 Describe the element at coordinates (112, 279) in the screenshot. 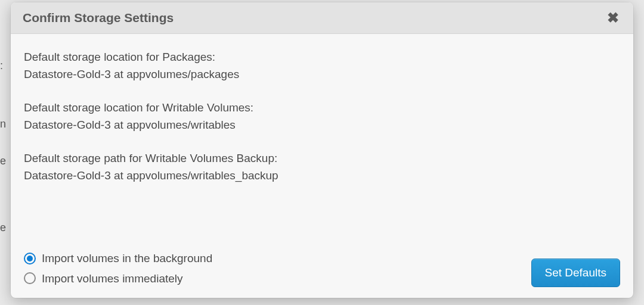

I see `import-immediately-label: Import volumes immediately` at that location.